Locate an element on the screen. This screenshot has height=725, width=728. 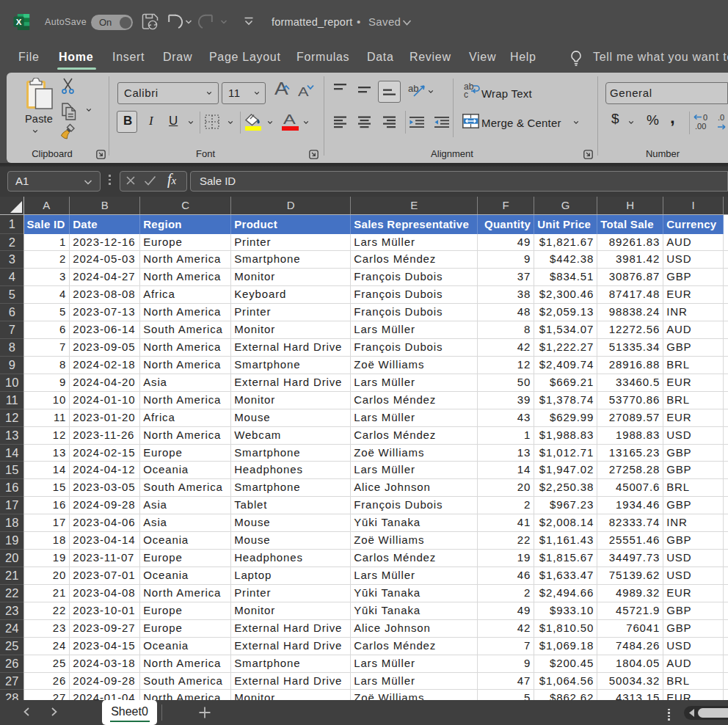
svg-text: 0 is located at coordinates (705, 117).